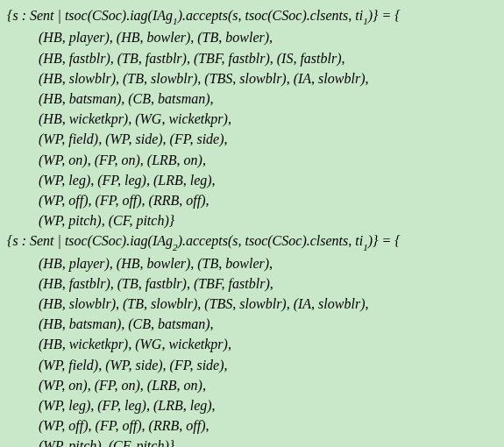 The width and height of the screenshot is (504, 447). Describe the element at coordinates (252, 303) in the screenshot. I see `set2-line: (HB, slowblr), (TB, slowblr), (TBS, slow…` at that location.